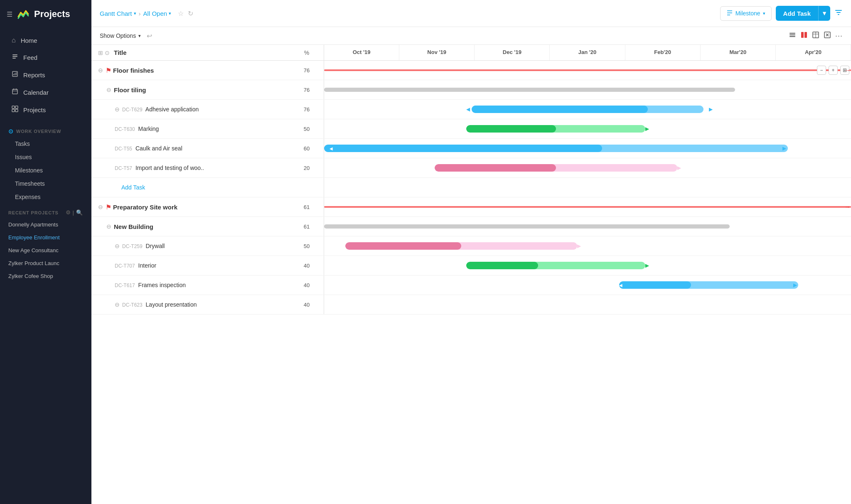 The height and width of the screenshot is (504, 851). What do you see at coordinates (46, 57) in the screenshot?
I see `sidebar-item-feed: Feed` at bounding box center [46, 57].